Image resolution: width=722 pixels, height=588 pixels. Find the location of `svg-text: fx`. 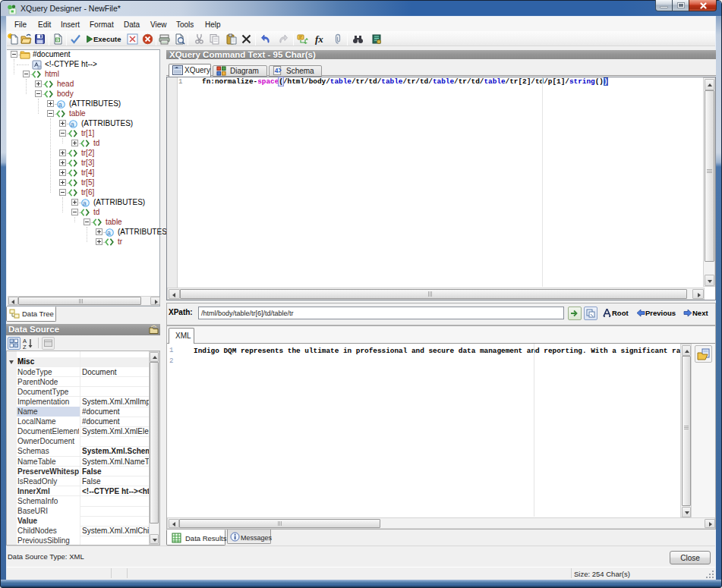

svg-text: fx is located at coordinates (319, 39).